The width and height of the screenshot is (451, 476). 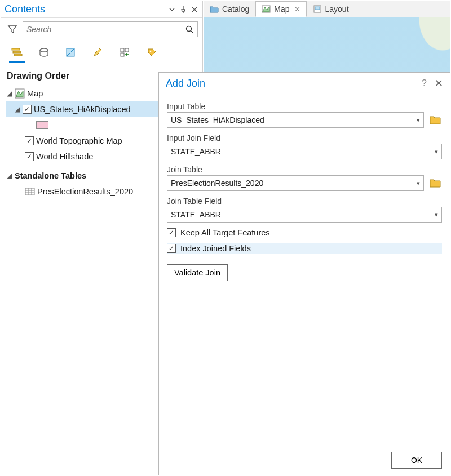 What do you see at coordinates (226, 233) in the screenshot?
I see `keep-all-label: Keep All Target Features` at bounding box center [226, 233].